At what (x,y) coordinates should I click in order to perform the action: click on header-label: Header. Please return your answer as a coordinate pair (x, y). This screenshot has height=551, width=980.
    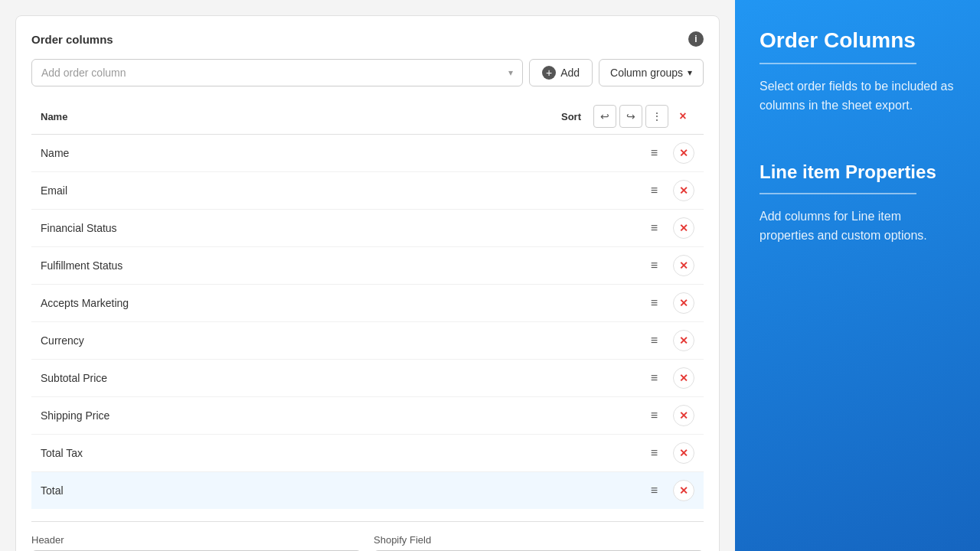
    Looking at the image, I should click on (196, 540).